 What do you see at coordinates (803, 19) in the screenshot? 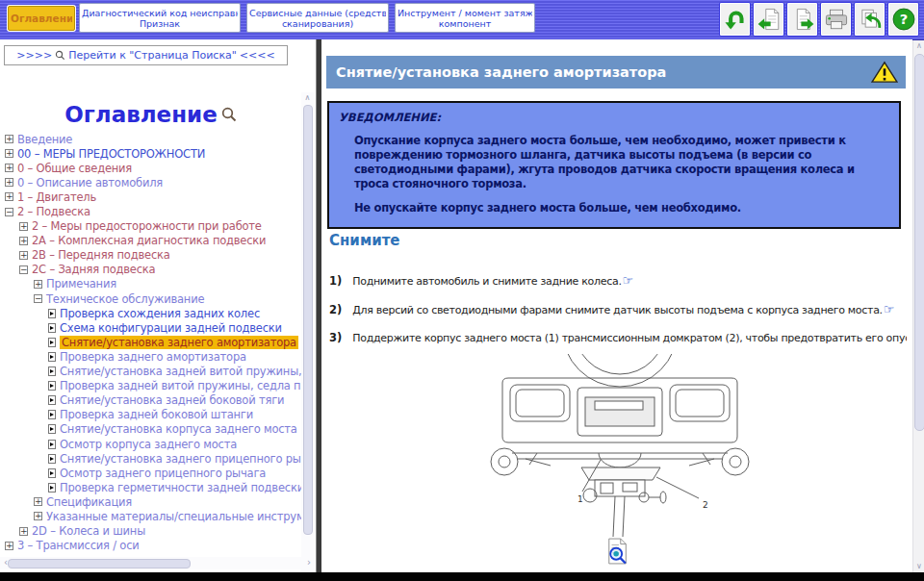
I see `next-page-button` at bounding box center [803, 19].